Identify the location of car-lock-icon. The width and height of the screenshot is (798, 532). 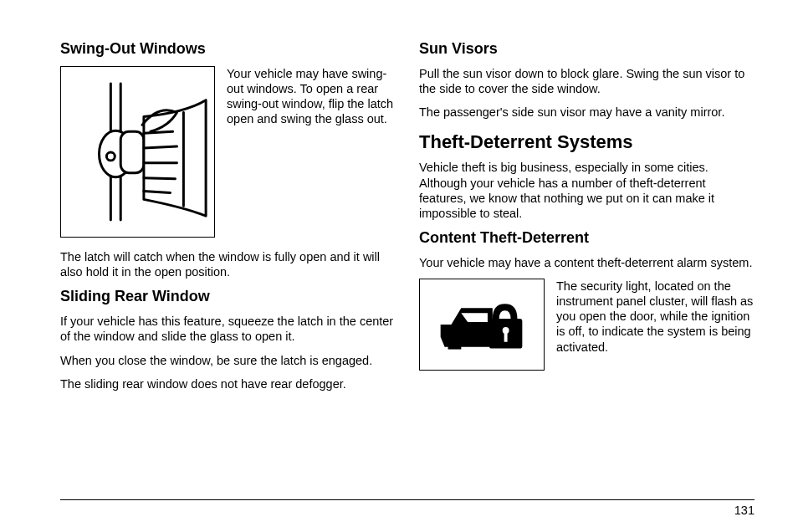
(482, 325).